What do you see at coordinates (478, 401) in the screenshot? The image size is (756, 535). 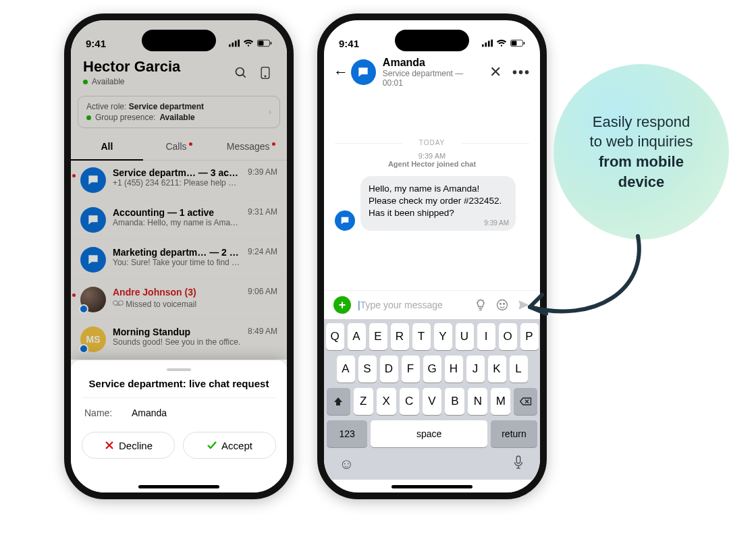 I see `key: N` at bounding box center [478, 401].